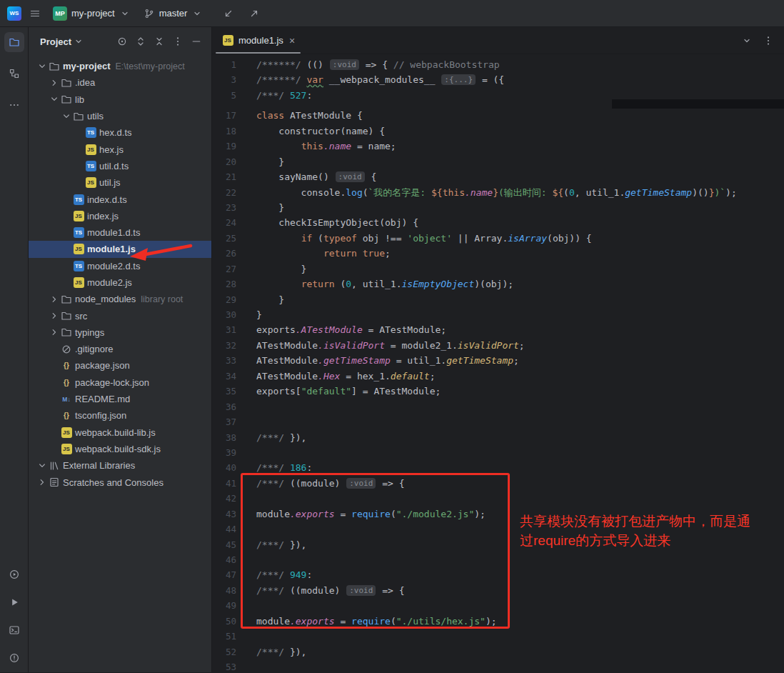 This screenshot has width=784, height=673. I want to click on code-line: 44, so click(498, 529).